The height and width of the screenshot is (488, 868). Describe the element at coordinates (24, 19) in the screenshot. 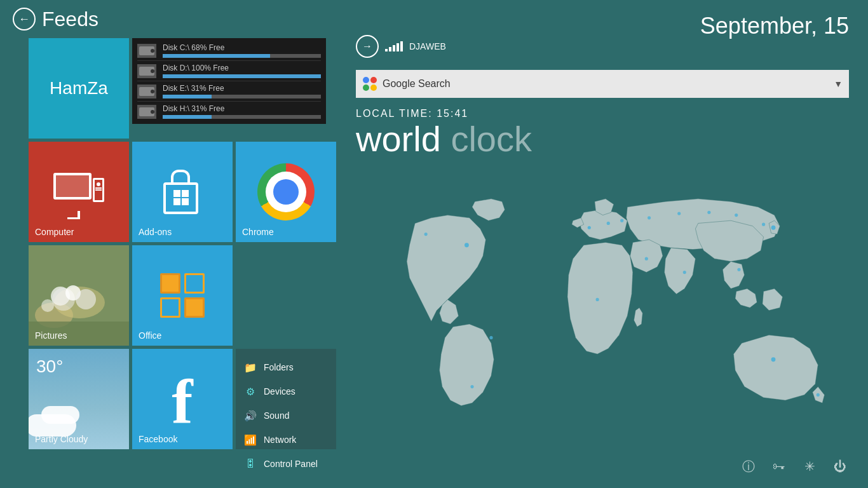

I see `feeds-arrow-icon: ←` at that location.